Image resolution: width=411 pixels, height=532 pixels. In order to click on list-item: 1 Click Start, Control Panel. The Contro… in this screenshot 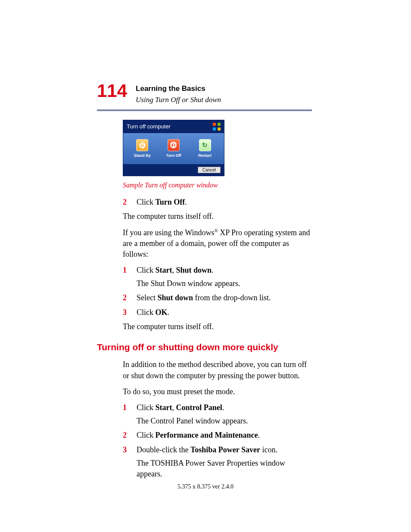, I will do `click(217, 414)`.